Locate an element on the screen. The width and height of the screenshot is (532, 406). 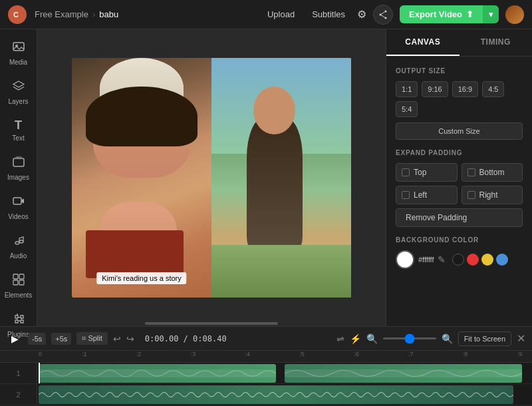
layers-icon is located at coordinates (19, 88).